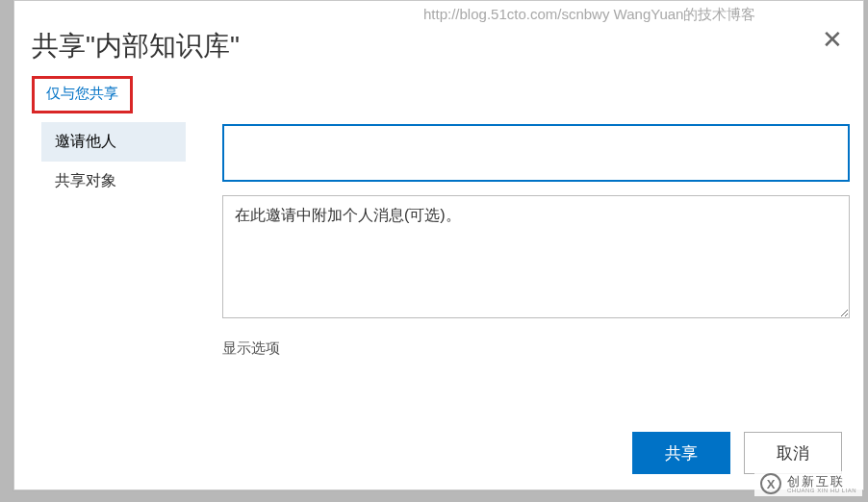 This screenshot has width=868, height=502. What do you see at coordinates (83, 94) in the screenshot?
I see `share-status-highlight: 仅与您共享` at bounding box center [83, 94].